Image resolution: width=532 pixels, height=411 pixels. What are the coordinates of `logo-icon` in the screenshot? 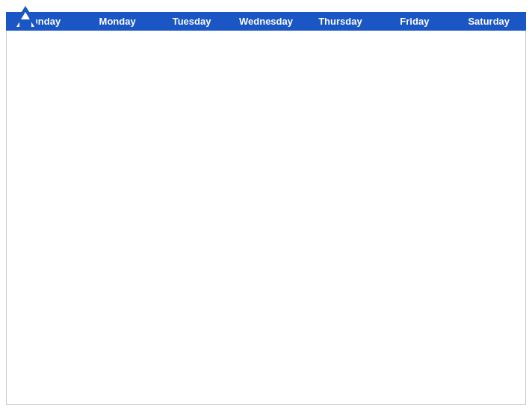 It's located at (25, 16).